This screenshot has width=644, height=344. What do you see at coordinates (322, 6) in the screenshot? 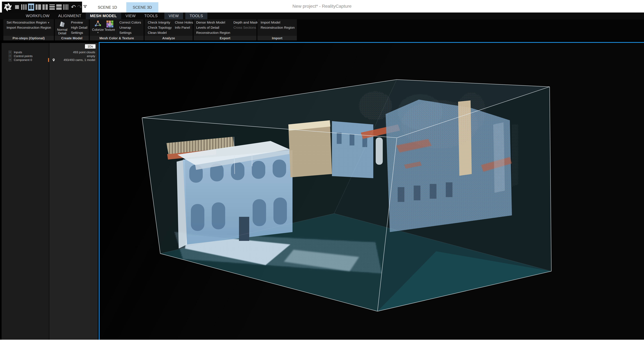
I see `title-bar: New project* - RealityCapture` at bounding box center [322, 6].